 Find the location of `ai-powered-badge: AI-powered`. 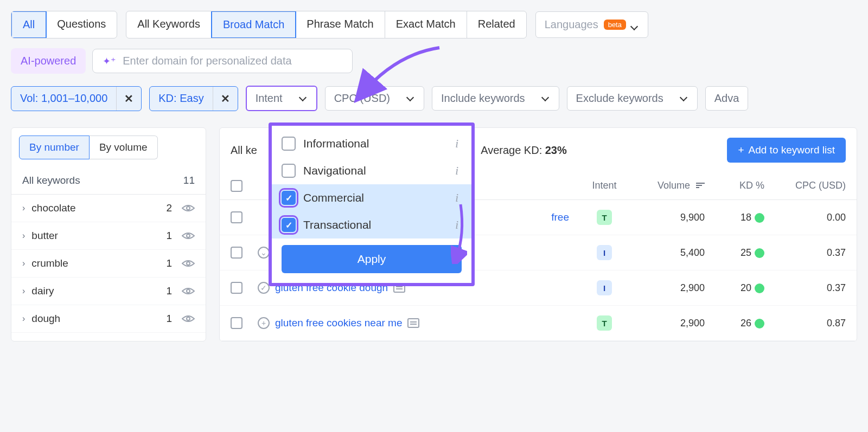

ai-powered-badge: AI-powered is located at coordinates (48, 61).